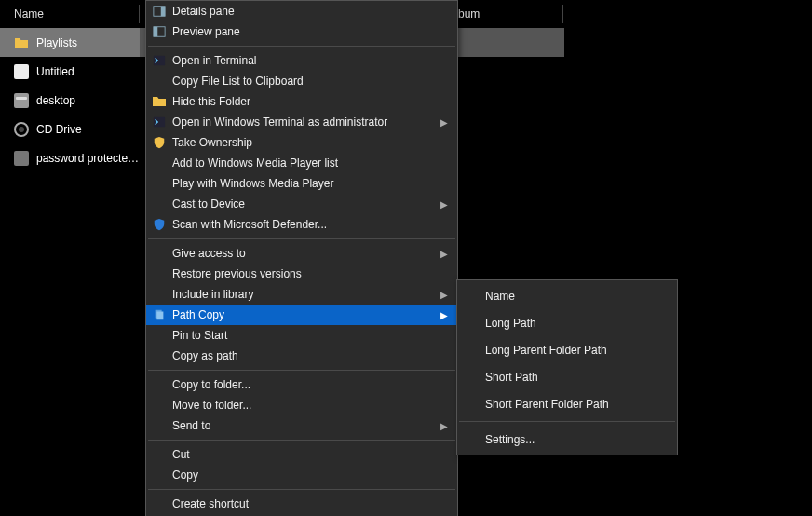 The image size is (812, 516). What do you see at coordinates (159, 11) in the screenshot?
I see `layout-icon` at bounding box center [159, 11].